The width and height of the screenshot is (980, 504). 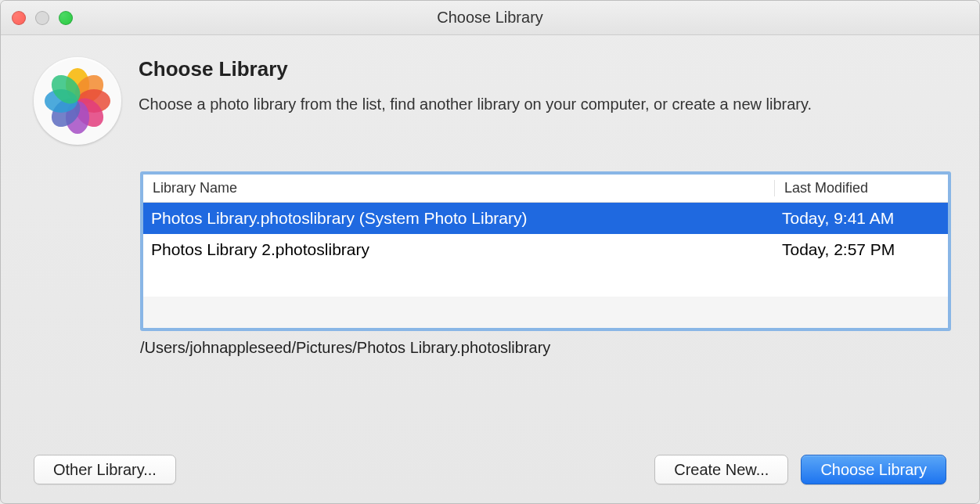 What do you see at coordinates (475, 69) in the screenshot?
I see `dialog-heading: Choose Library` at bounding box center [475, 69].